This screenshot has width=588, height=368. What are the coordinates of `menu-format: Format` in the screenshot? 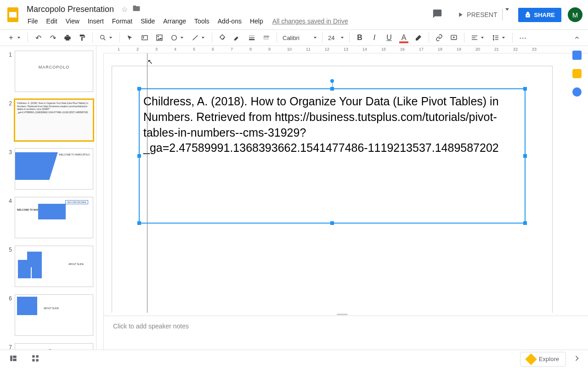 It's located at (122, 21).